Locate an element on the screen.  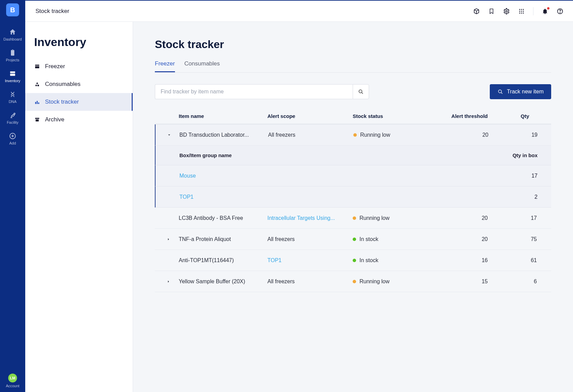
sub-row: TOP12 is located at coordinates (353, 197).